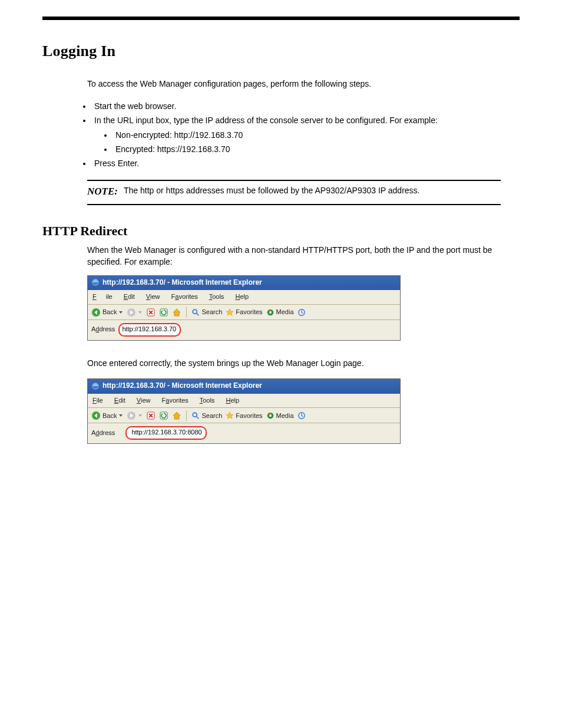  Describe the element at coordinates (281, 18) in the screenshot. I see `horizontal-rule` at that location.